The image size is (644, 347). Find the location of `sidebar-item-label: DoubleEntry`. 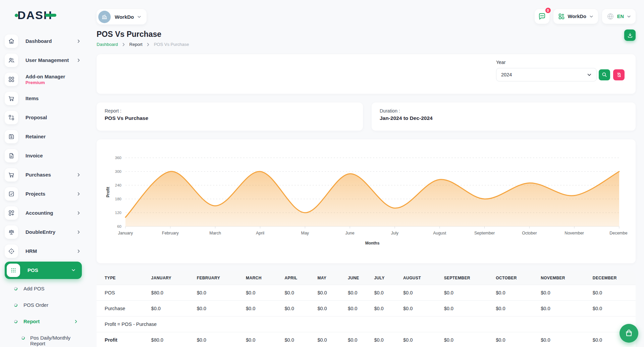

sidebar-item-label: DoubleEntry is located at coordinates (51, 232).